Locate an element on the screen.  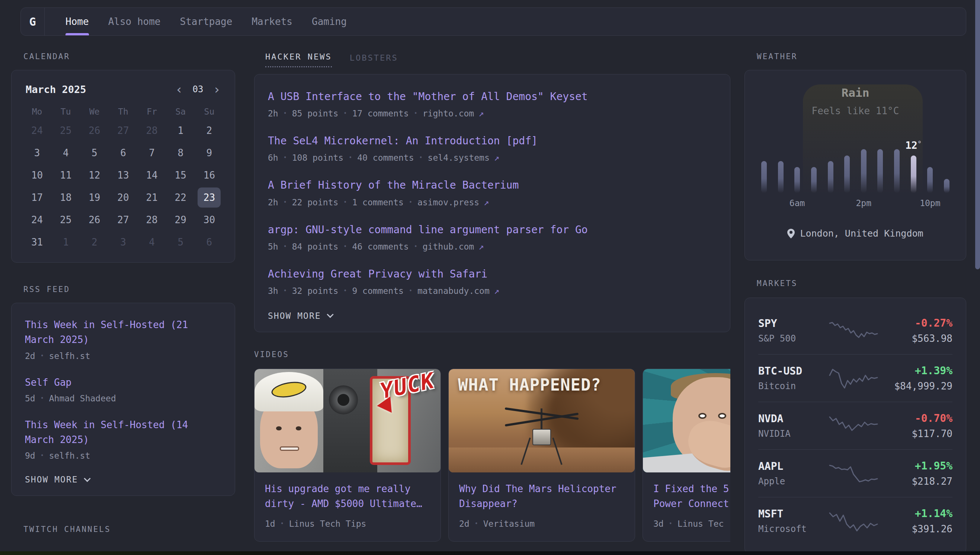
calendar-widget: March 2025 ‹ 03 › MoTuWeThFrSaSu 2425262… is located at coordinates (123, 166).